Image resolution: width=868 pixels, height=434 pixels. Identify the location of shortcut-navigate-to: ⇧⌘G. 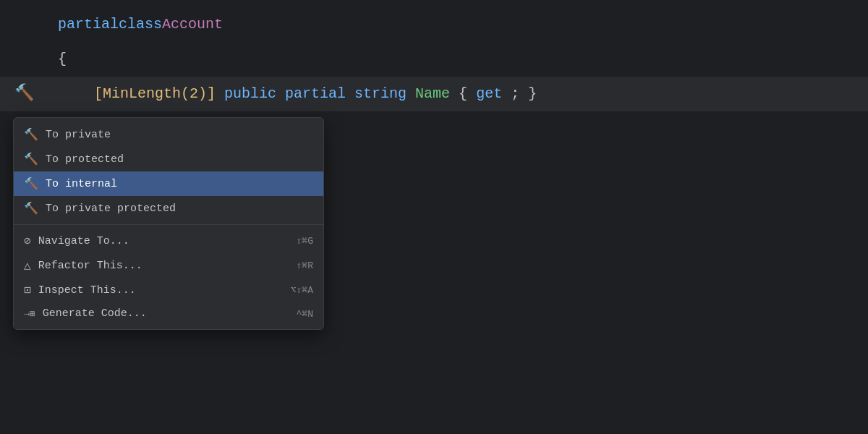
(305, 241).